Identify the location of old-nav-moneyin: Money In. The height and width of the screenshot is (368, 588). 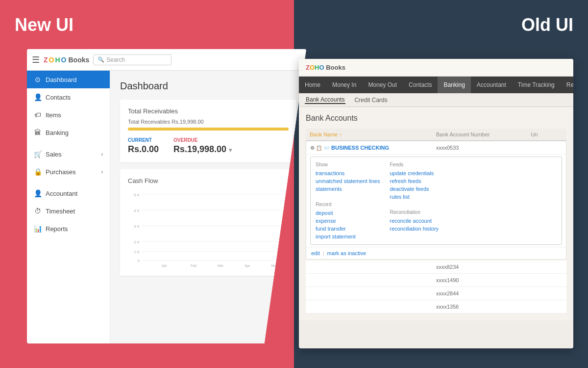
(344, 85).